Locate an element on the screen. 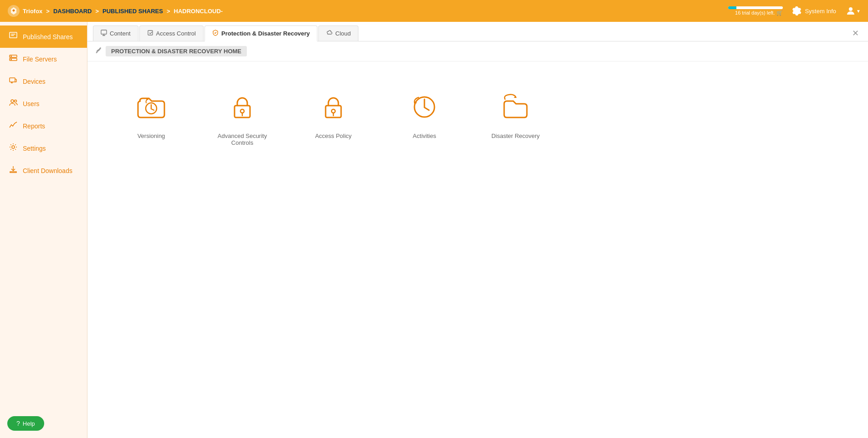 The height and width of the screenshot is (438, 868). settings-icon is located at coordinates (13, 148).